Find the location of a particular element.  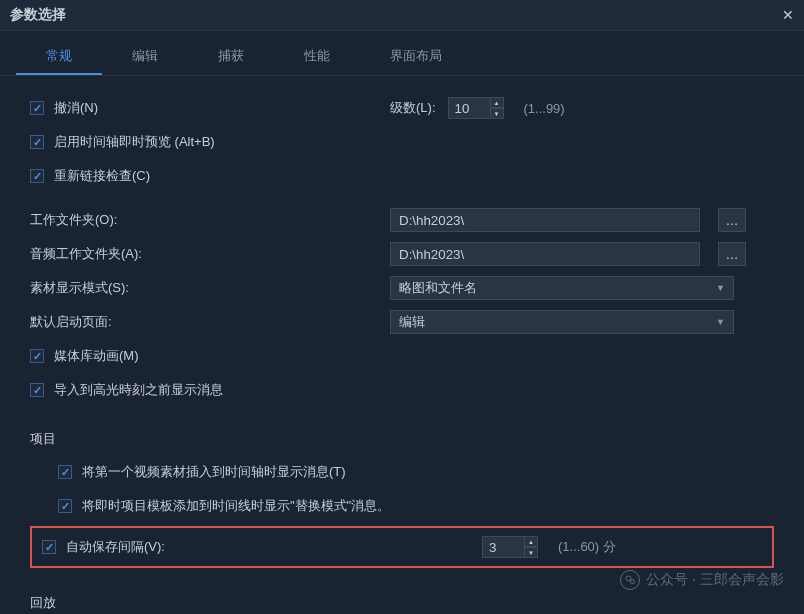

display-mode-label: 素材显示模式(S): is located at coordinates (80, 288).